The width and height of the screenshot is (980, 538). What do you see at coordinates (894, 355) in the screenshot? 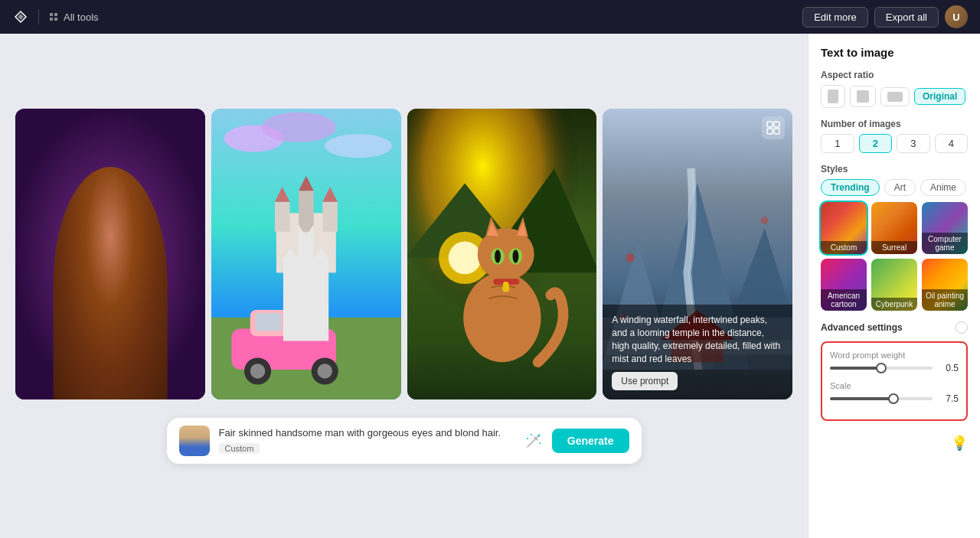
I see `word-prompt-weight-label: Word prompt weight` at bounding box center [894, 355].